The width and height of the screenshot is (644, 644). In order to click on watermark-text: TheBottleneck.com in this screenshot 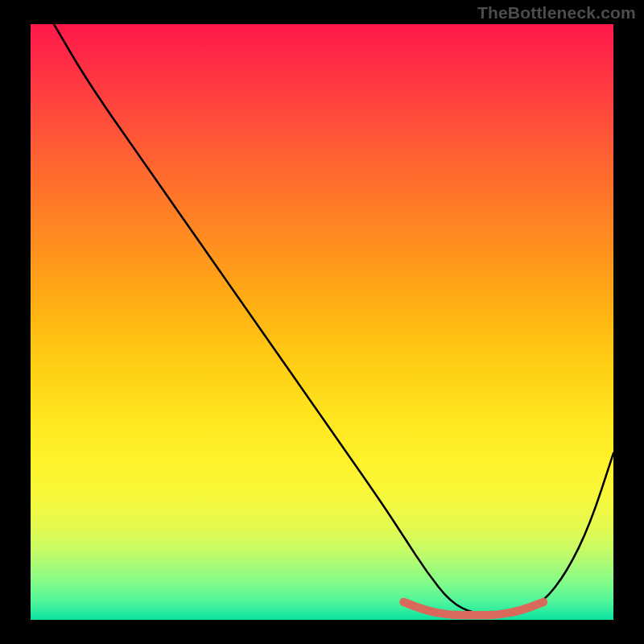, I will do `click(557, 13)`.